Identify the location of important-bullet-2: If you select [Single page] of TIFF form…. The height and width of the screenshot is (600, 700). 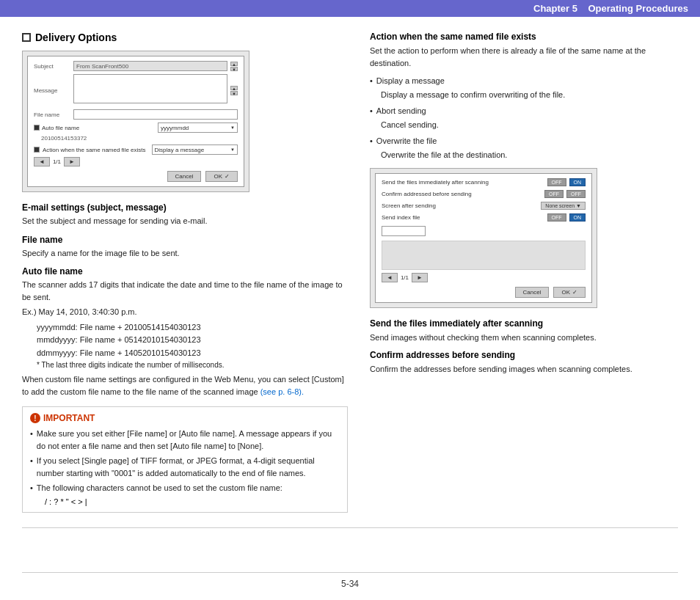
(185, 467).